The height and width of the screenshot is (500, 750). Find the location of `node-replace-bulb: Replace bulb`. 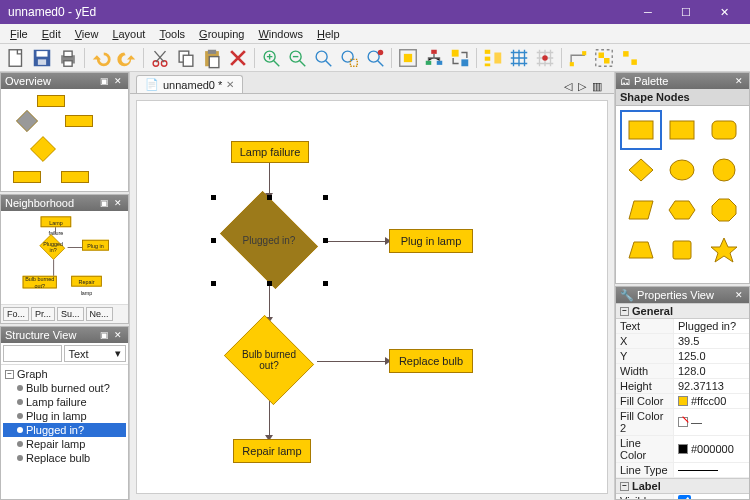

node-replace-bulb: Replace bulb is located at coordinates (431, 361).